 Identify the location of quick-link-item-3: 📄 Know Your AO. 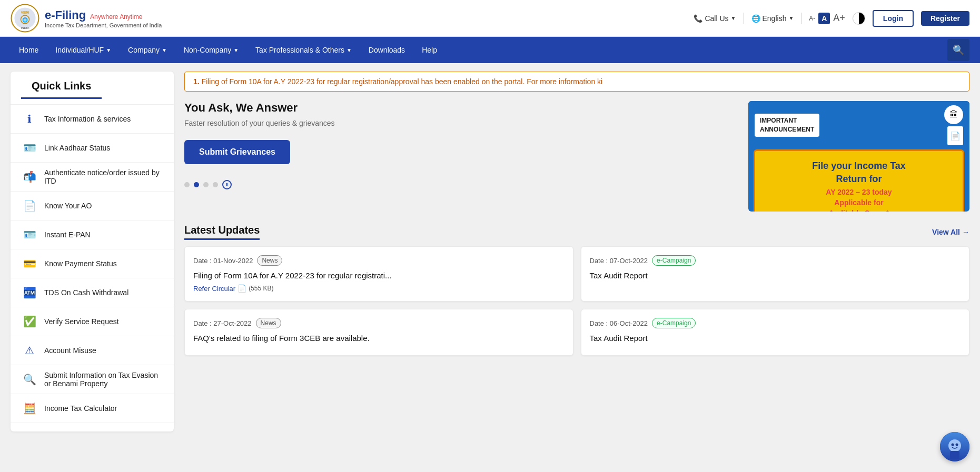
(92, 206).